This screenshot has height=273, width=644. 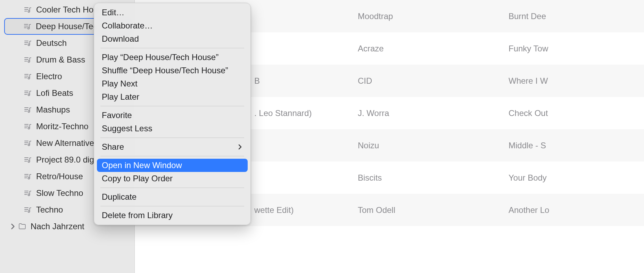 I want to click on menu-item-label: Shuffle “Deep House/Tech House”, so click(x=165, y=71).